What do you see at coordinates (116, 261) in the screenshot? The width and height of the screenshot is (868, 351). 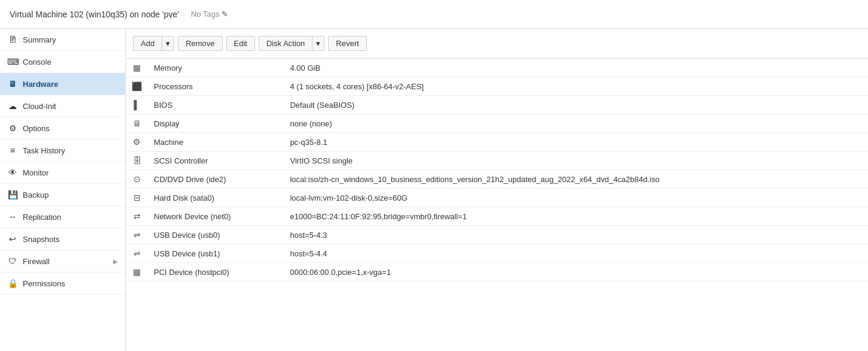 I see `sidebar-item-arrow-firewall: ▶` at bounding box center [116, 261].